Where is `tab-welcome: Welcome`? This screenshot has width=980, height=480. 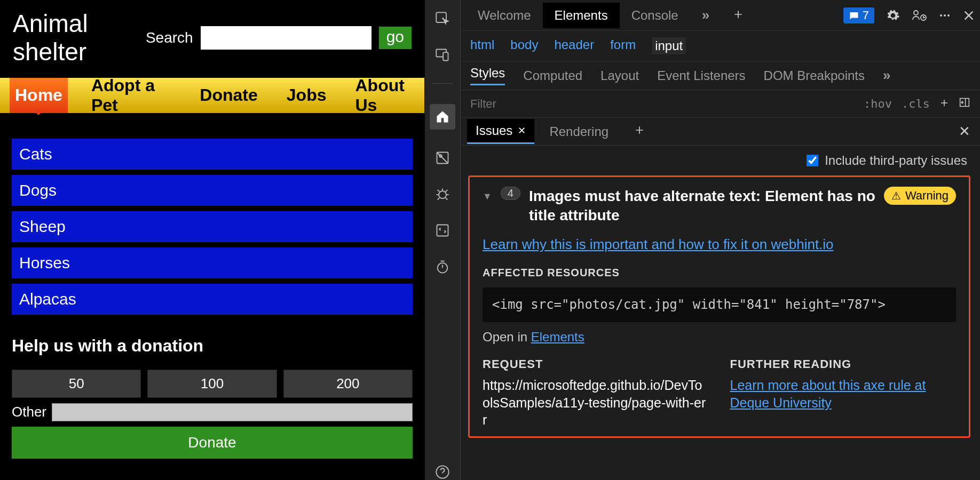
tab-welcome: Welcome is located at coordinates (504, 15).